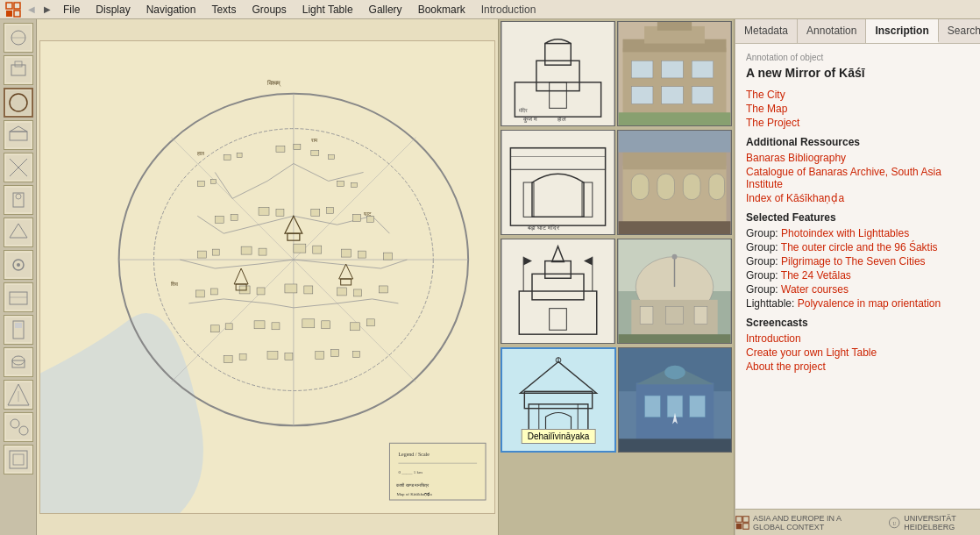 This screenshot has height=535, width=980. Describe the element at coordinates (558, 400) in the screenshot. I see `image-sketch-shrine: Dehailīvināyaka` at that location.